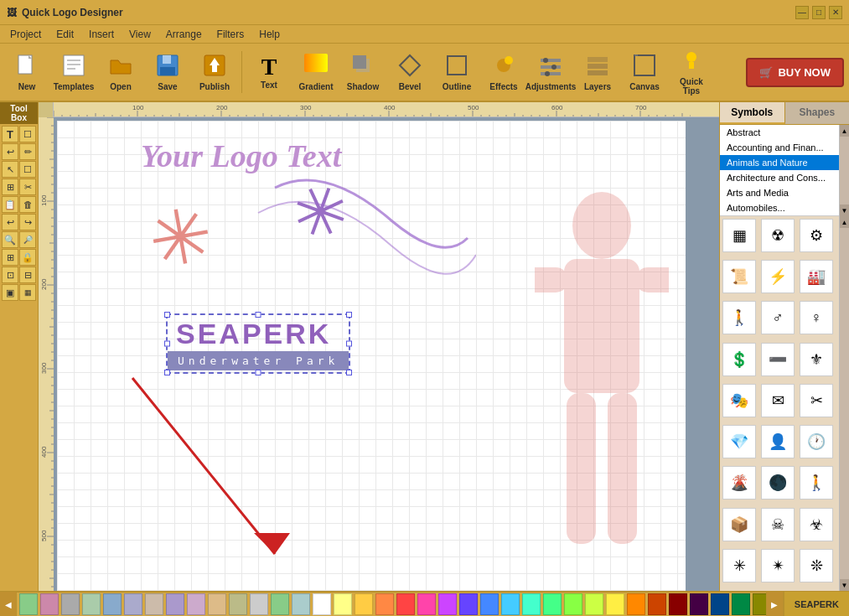 The width and height of the screenshot is (849, 616). Describe the element at coordinates (739, 483) in the screenshot. I see `symbol-mountain: 🌋` at that location.